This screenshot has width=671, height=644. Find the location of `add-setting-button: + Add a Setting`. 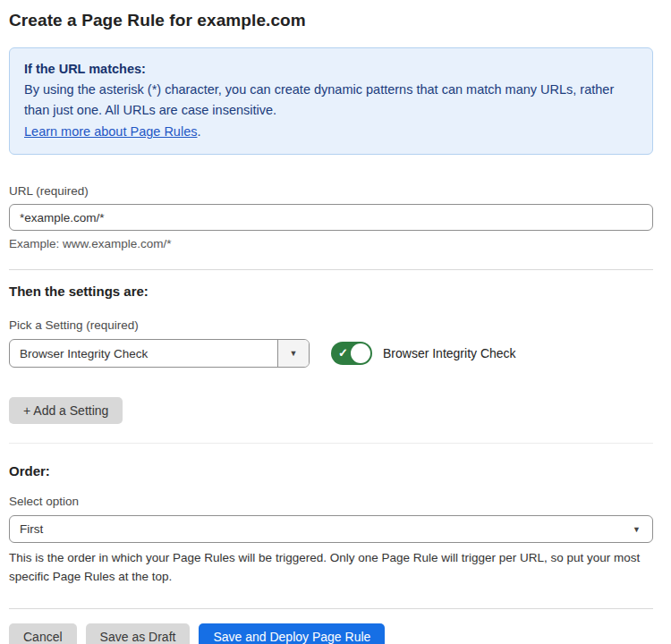

add-setting-button: + Add a Setting is located at coordinates (66, 411).